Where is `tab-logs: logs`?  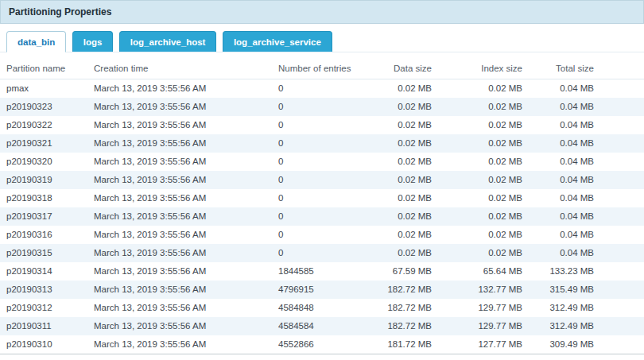 tab-logs: logs is located at coordinates (93, 41).